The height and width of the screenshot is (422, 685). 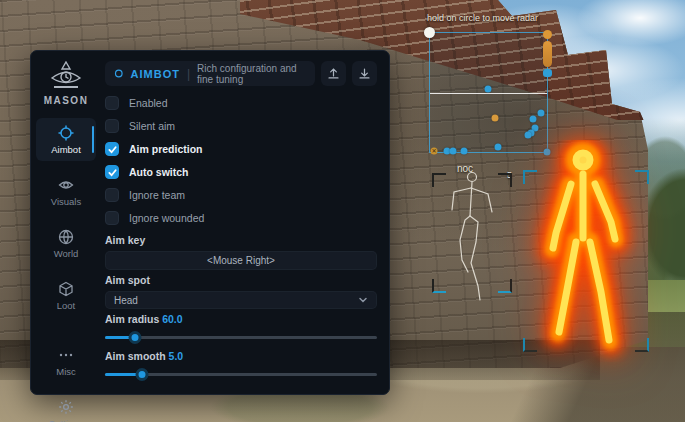 What do you see at coordinates (241, 103) in the screenshot?
I see `checkbox-enabled: Enabled` at bounding box center [241, 103].